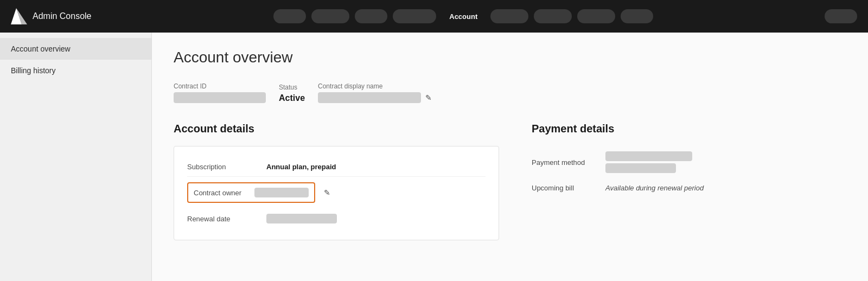 This screenshot has height=281, width=868. Describe the element at coordinates (220, 98) in the screenshot. I see `contract-id-value-bar` at that location.